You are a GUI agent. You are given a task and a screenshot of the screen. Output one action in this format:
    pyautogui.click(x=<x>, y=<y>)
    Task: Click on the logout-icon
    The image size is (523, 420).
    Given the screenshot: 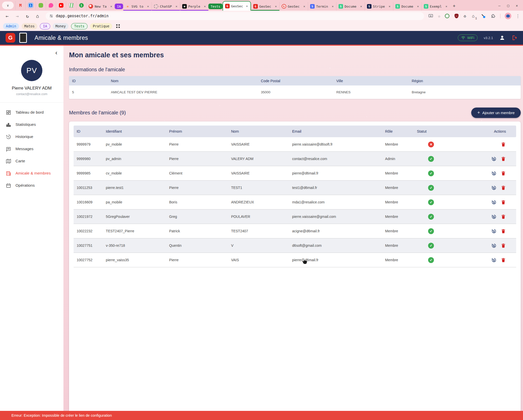 What is the action you would take?
    pyautogui.click(x=514, y=38)
    